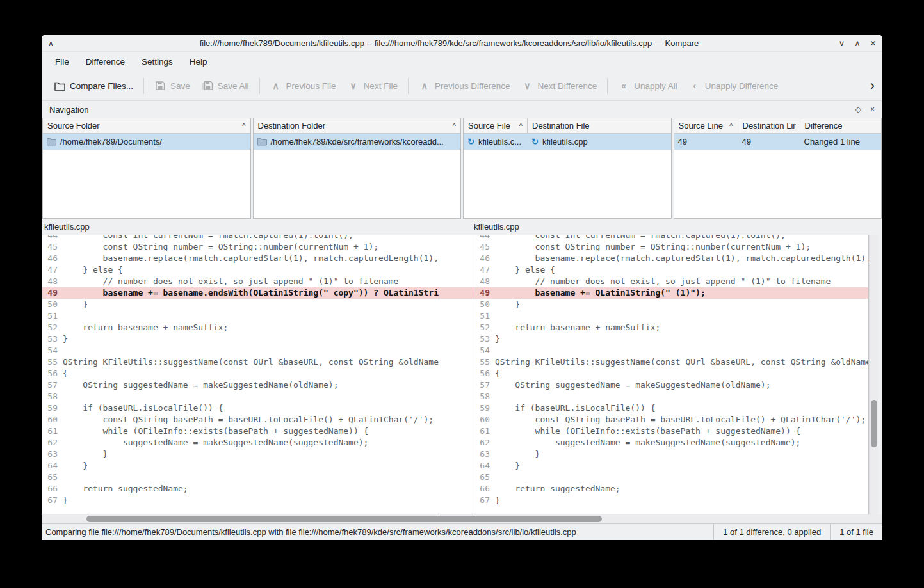  Describe the element at coordinates (357, 125) in the screenshot. I see `destination-folder-header: Destination Folder ^` at that location.